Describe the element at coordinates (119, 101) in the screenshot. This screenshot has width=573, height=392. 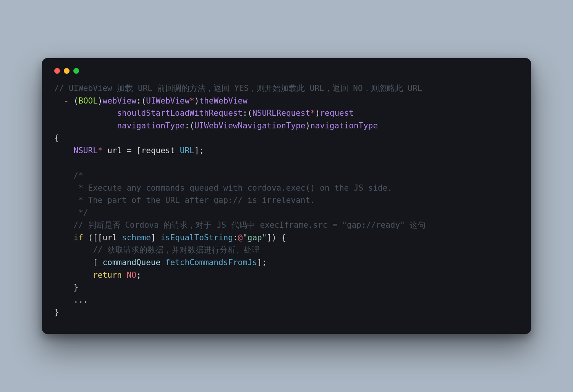
I see `selector-webview: webView` at that location.